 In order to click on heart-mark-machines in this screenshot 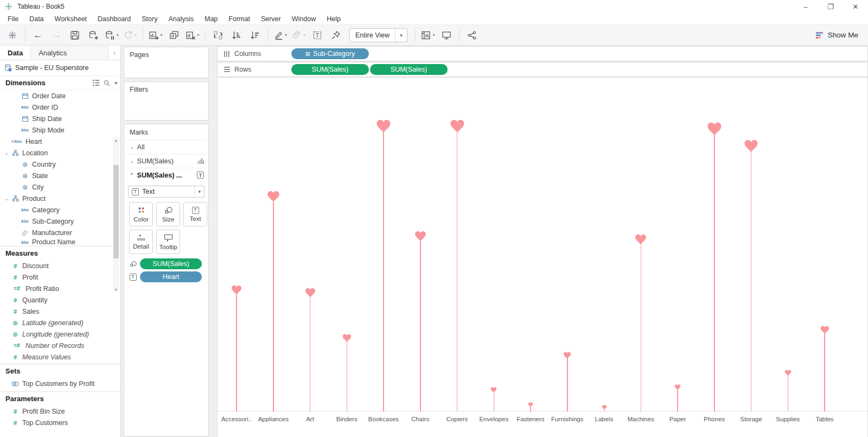, I will do `click(641, 240)`.